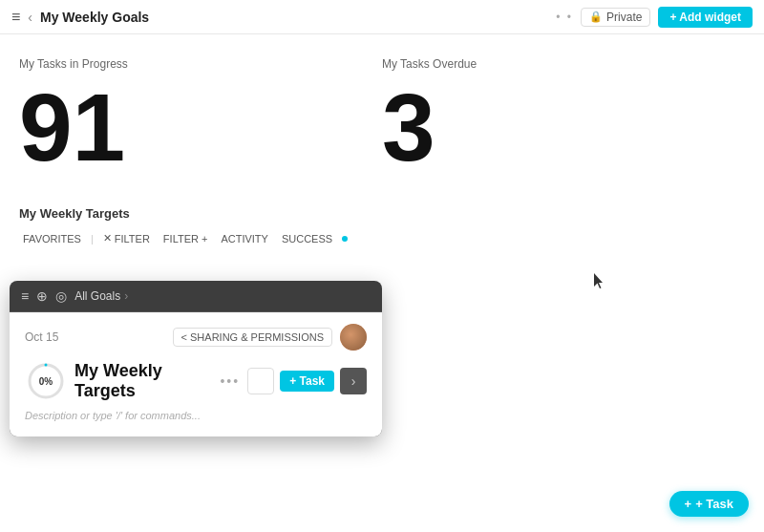  I want to click on bottom-add-task-button: + + Task, so click(709, 504).